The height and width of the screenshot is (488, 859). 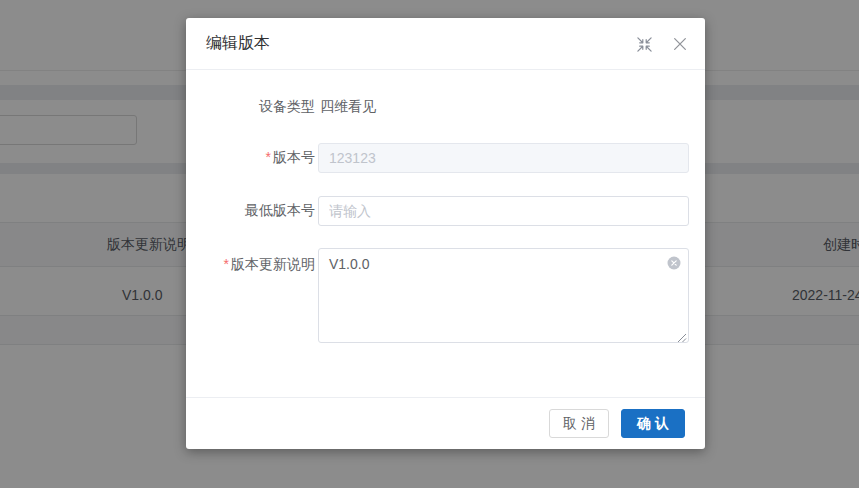 I want to click on clear-icon, so click(x=674, y=263).